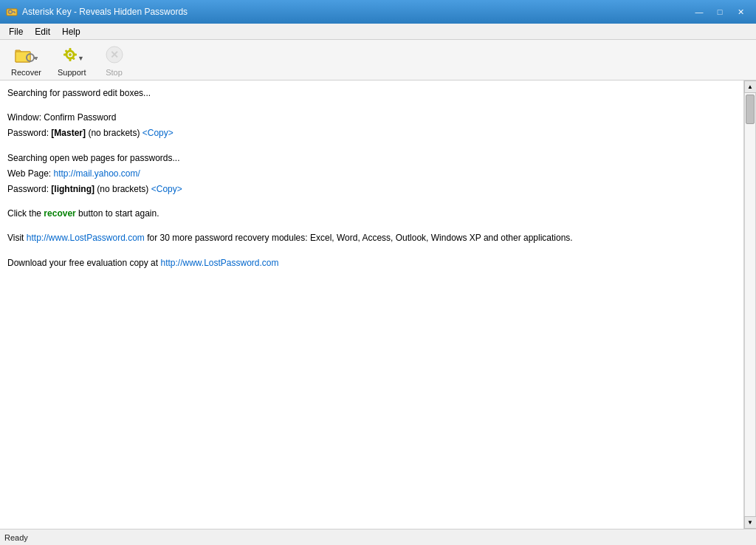  Describe the element at coordinates (86, 238) in the screenshot. I see `lostpassword-url-1: http://www.LostPassword.com` at that location.